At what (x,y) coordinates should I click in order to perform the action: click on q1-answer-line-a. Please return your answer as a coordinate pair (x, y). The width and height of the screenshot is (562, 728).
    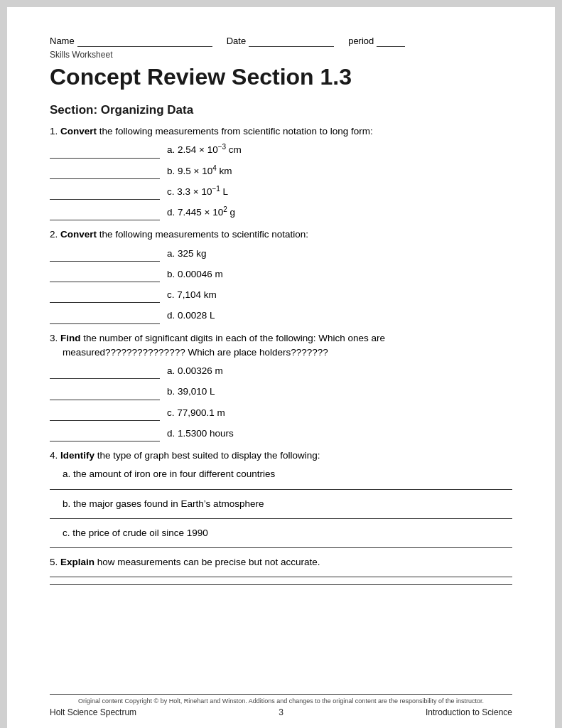
    Looking at the image, I should click on (105, 151).